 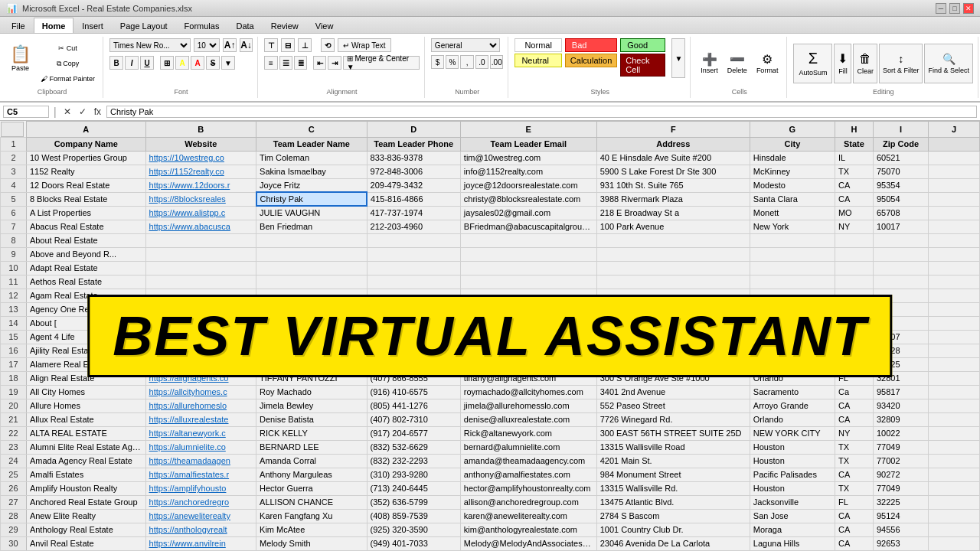 I want to click on sort-filter-button: ↕ Sort & Filter, so click(x=901, y=64).